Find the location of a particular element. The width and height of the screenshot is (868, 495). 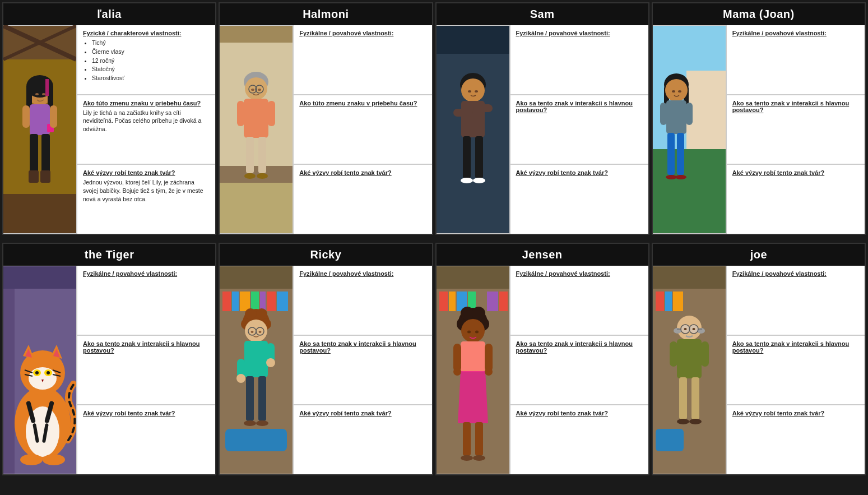

section3-sam: Aké výzvy robí tento znak tvár? is located at coordinates (579, 200).